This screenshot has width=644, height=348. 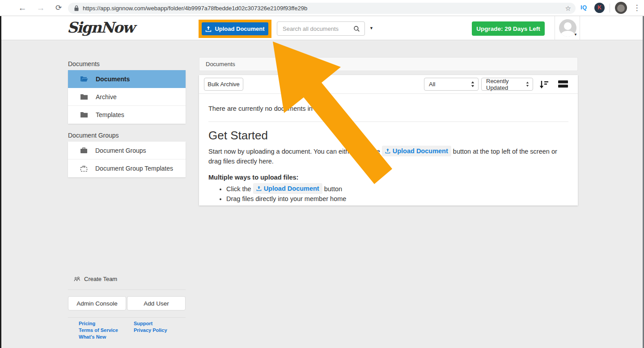 I want to click on filter-select: All, so click(x=451, y=84).